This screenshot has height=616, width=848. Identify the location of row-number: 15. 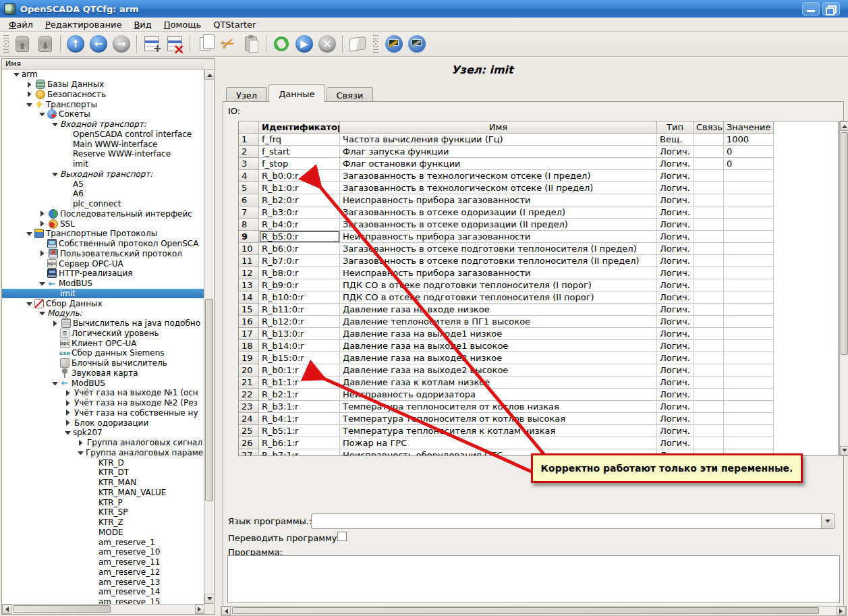
(249, 310).